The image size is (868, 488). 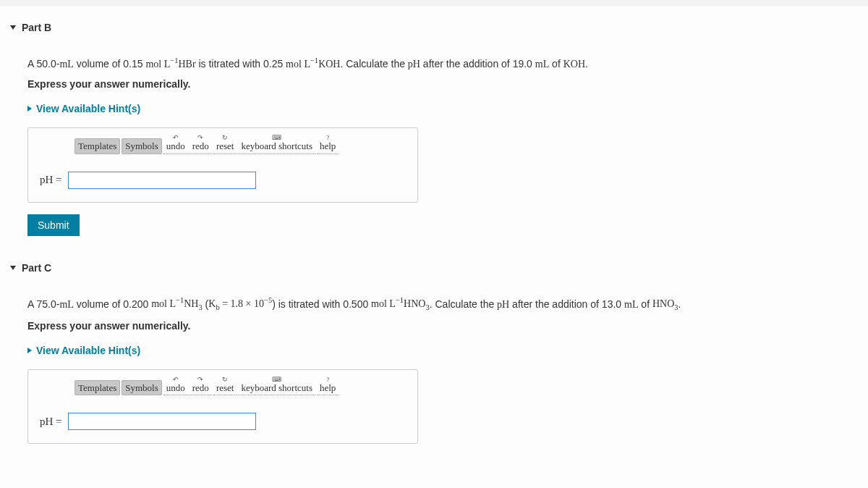 What do you see at coordinates (434, 28) in the screenshot?
I see `part-b-header: Part B` at bounding box center [434, 28].